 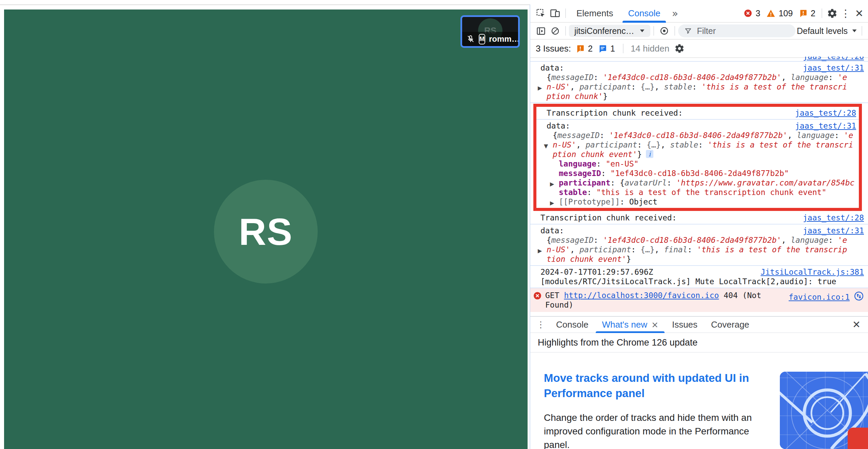 What do you see at coordinates (559, 305) in the screenshot?
I see `console-text: Found)` at bounding box center [559, 305].